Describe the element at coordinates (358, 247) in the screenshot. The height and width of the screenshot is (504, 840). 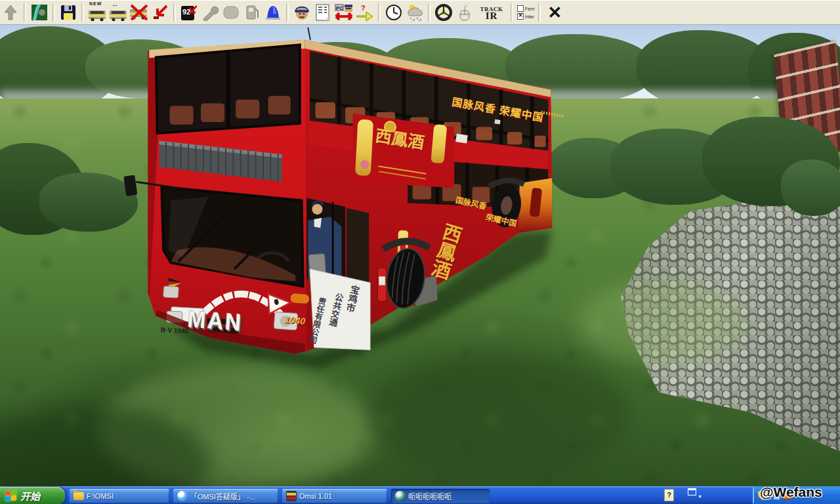
I see `door-glass` at that location.